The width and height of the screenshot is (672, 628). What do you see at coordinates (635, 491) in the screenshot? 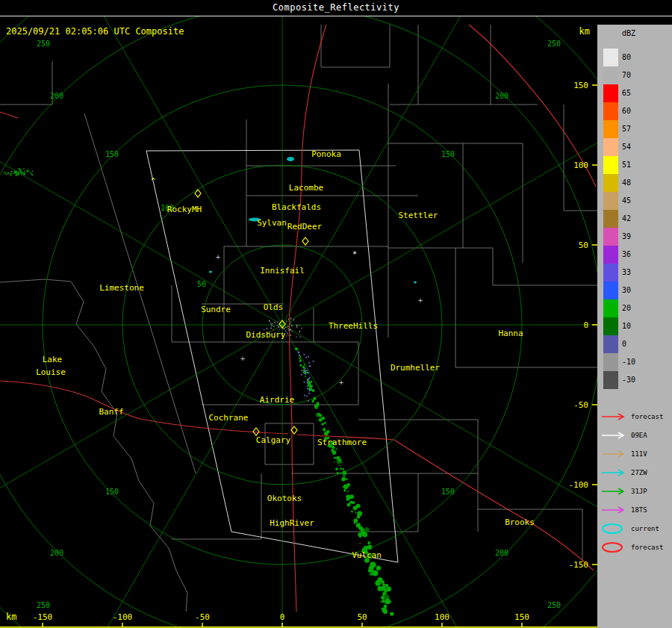
I see `legend-item: 31JP` at bounding box center [635, 491].